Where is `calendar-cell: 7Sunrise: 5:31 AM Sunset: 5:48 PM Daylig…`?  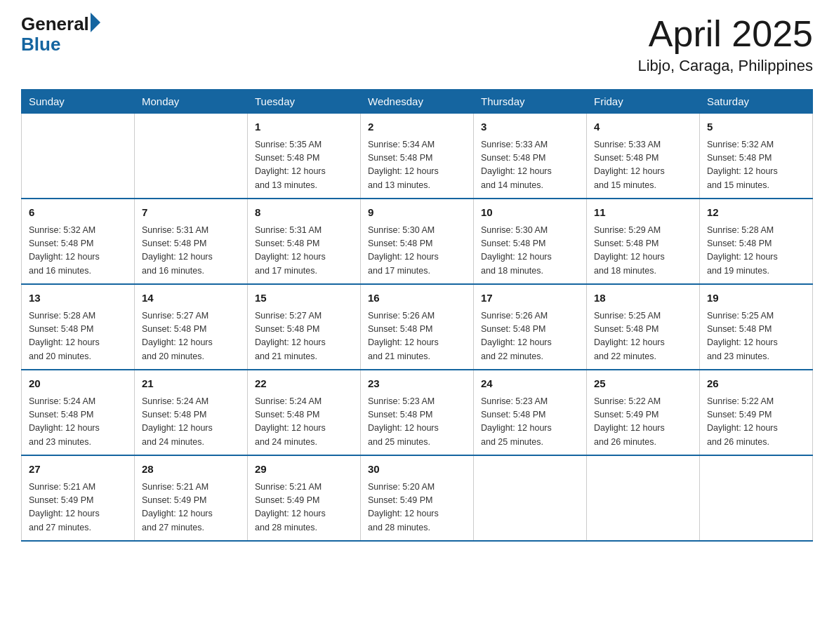
calendar-cell: 7Sunrise: 5:31 AM Sunset: 5:48 PM Daylig… is located at coordinates (191, 241).